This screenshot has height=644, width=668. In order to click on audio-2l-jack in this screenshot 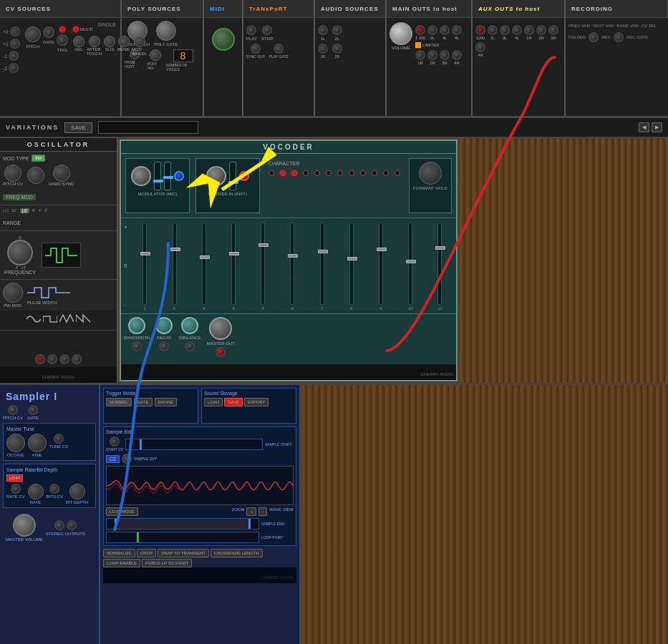, I will do `click(337, 30)`.